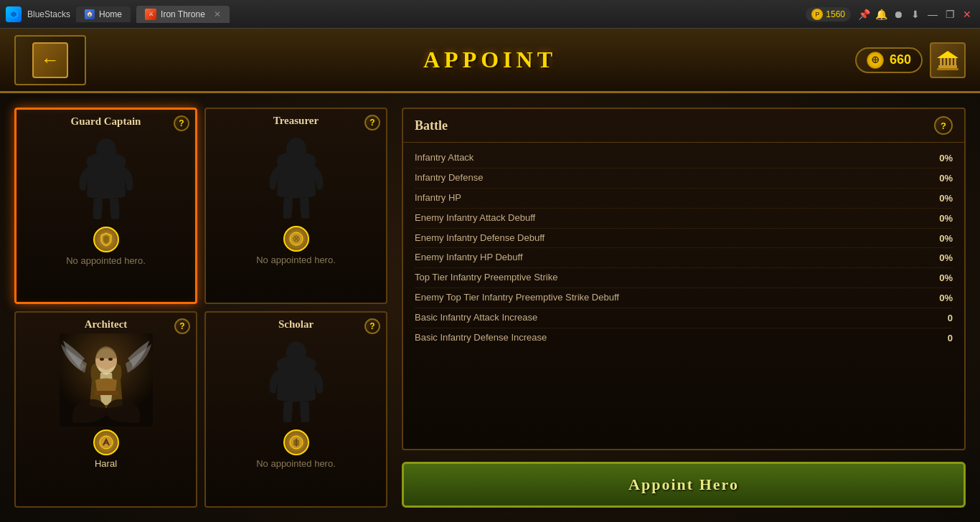 The image size is (980, 522). Describe the element at coordinates (967, 14) in the screenshot. I see `close-btn: ✕` at that location.